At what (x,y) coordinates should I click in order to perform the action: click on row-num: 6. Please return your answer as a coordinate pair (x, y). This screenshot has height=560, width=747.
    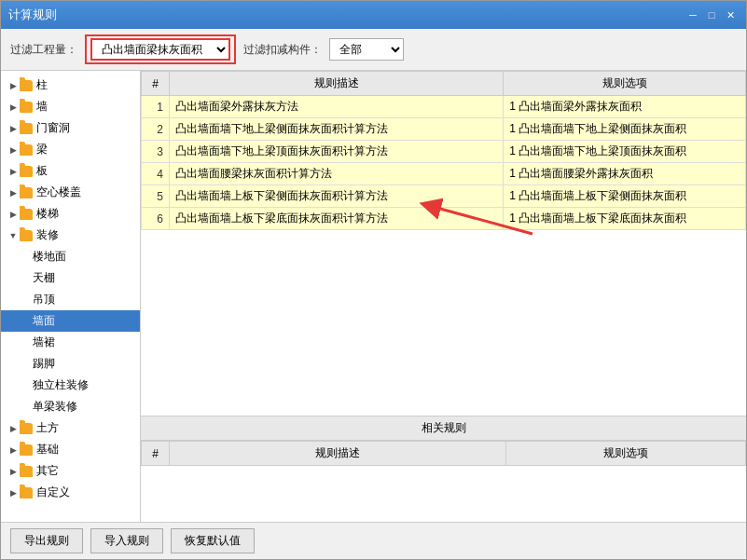
    Looking at the image, I should click on (156, 219).